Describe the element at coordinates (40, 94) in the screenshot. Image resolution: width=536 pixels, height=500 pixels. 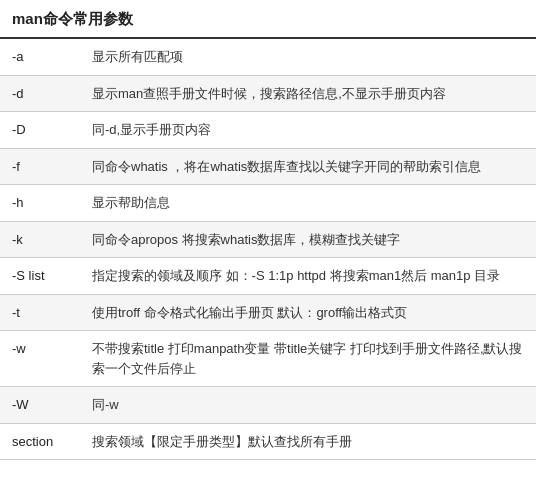
I see `param-cell: -d` at that location.